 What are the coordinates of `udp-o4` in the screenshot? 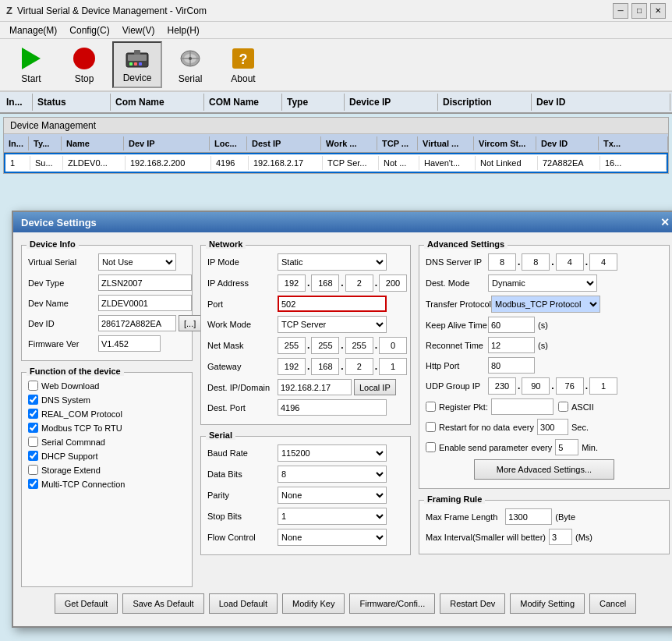 It's located at (603, 386).